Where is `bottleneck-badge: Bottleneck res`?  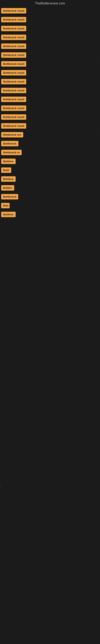 bottleneck-badge: Bottleneck res is located at coordinates (12, 135).